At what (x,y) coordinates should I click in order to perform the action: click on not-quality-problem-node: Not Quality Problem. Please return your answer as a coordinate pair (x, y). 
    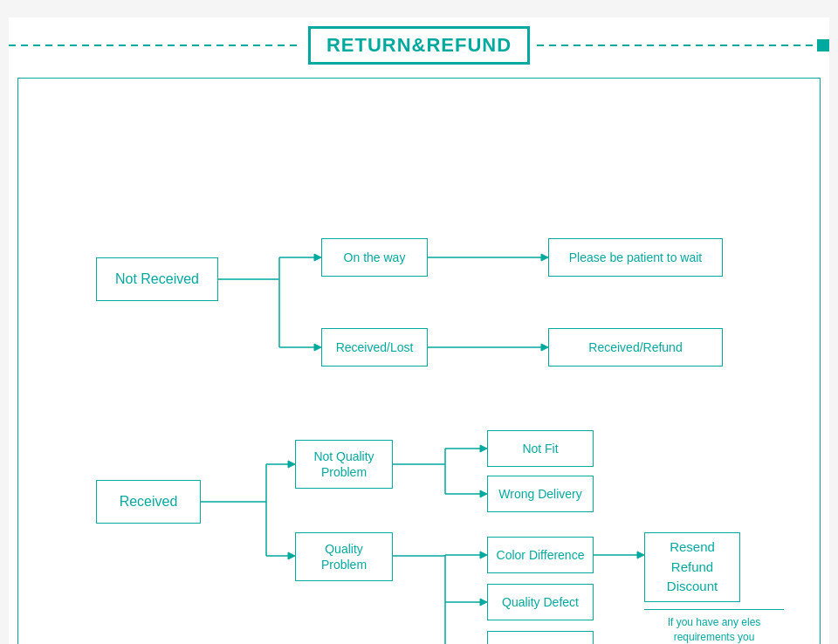
    Looking at the image, I should click on (344, 464).